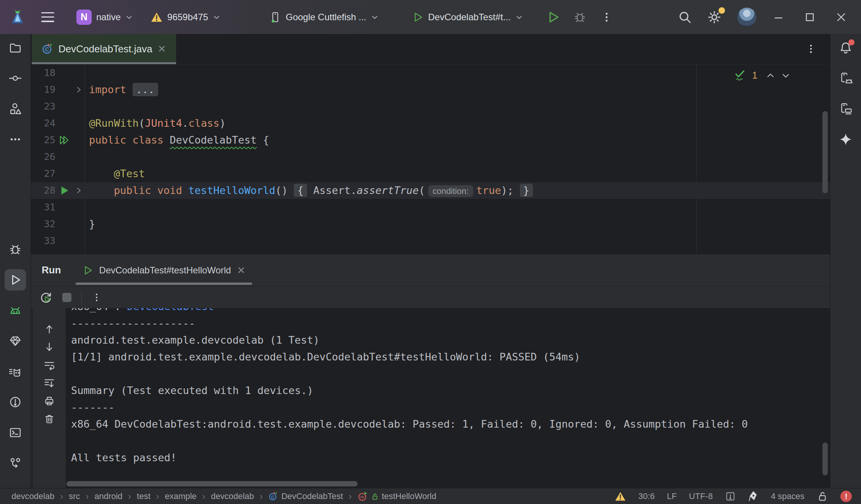  What do you see at coordinates (104, 49) in the screenshot?
I see `tab-devcodelabtest-java: C DevCodelabTest.java ✕` at bounding box center [104, 49].